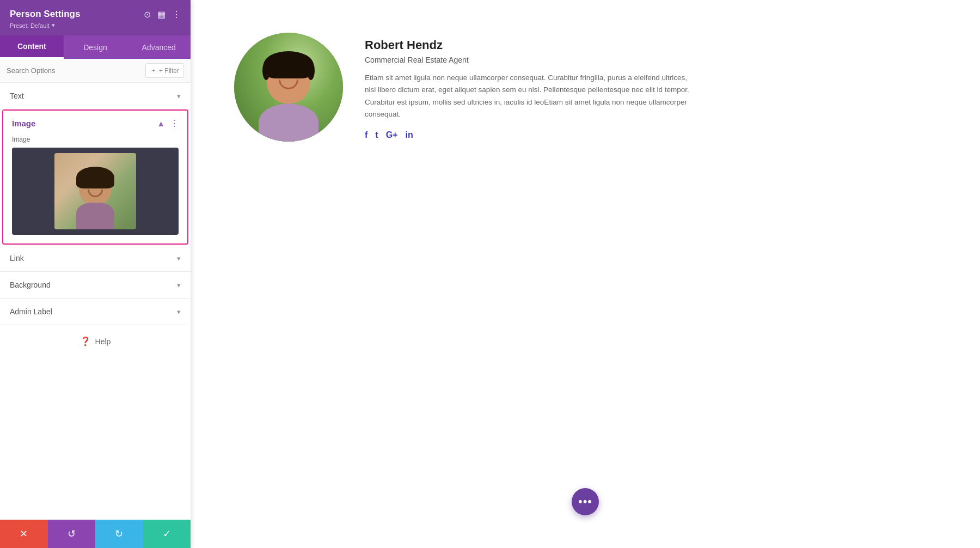 The width and height of the screenshot is (980, 548). I want to click on tab-design: Design, so click(96, 47).